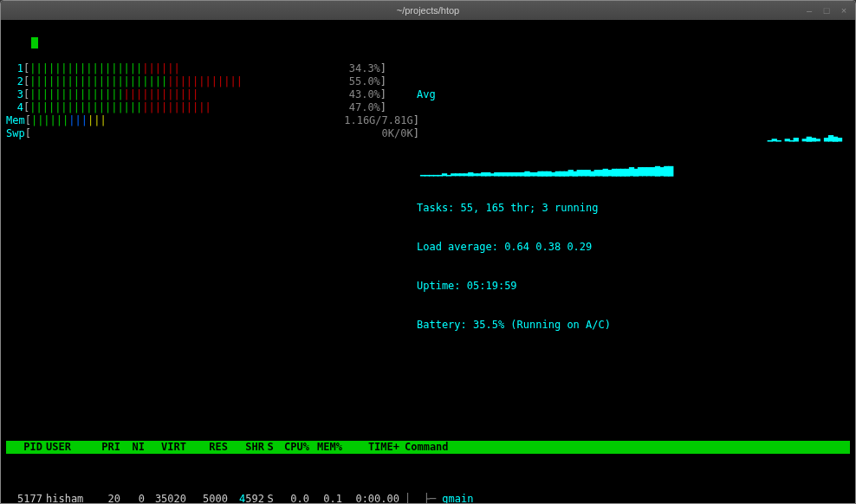  Describe the element at coordinates (633, 326) in the screenshot. I see `battery-line: Battery: 35.5% (Running on A/C)` at that location.